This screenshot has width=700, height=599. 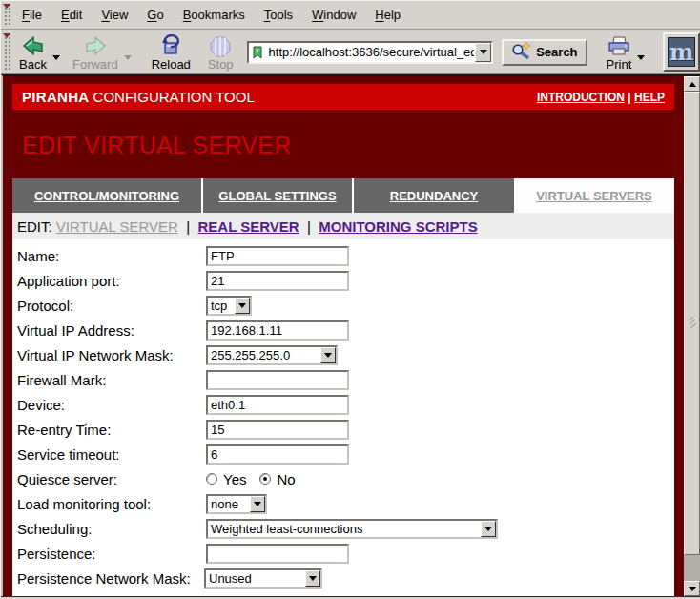 I want to click on tab-global-settings: GLOBAL SETTINGS, so click(x=278, y=196).